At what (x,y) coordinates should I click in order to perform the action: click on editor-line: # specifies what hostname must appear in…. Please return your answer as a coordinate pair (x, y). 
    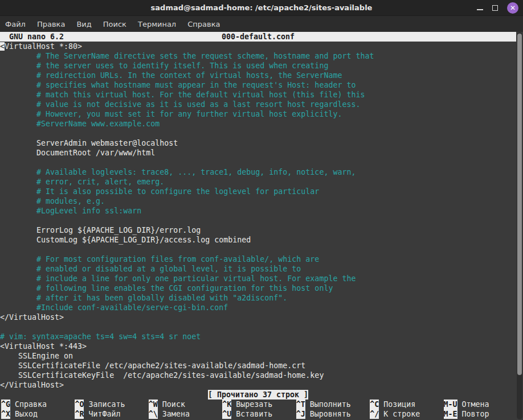
    Looking at the image, I should click on (258, 85).